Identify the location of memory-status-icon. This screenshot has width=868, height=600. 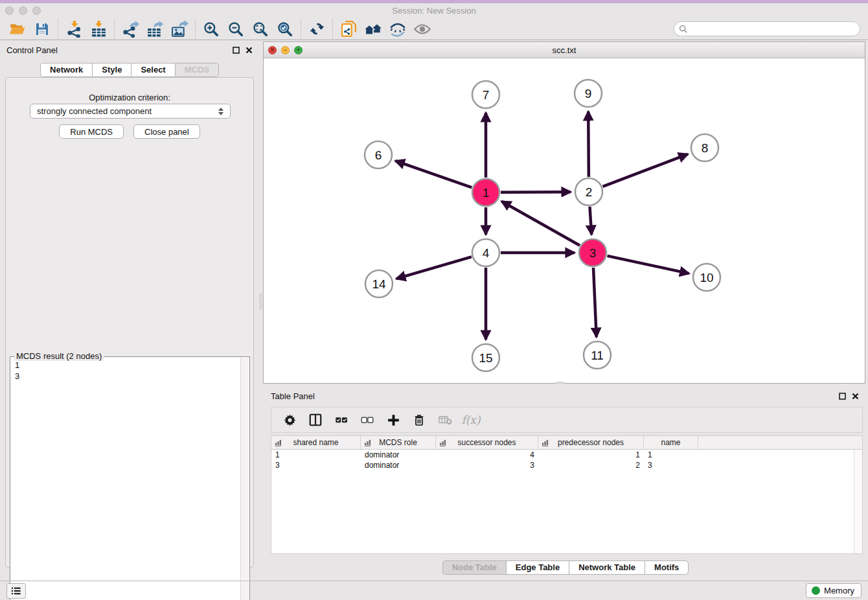
(816, 591).